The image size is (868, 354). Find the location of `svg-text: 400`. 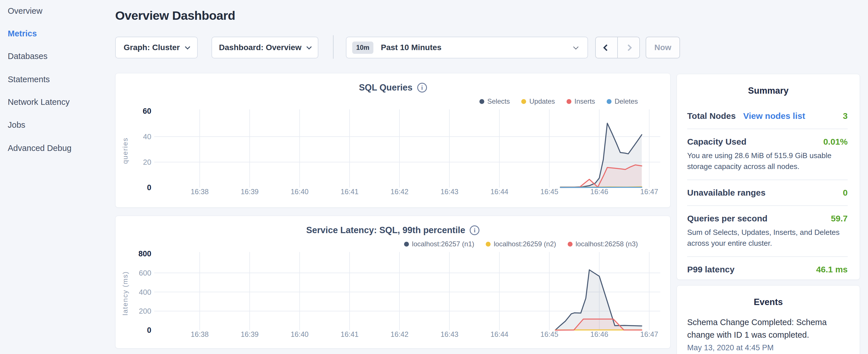

svg-text: 400 is located at coordinates (145, 292).